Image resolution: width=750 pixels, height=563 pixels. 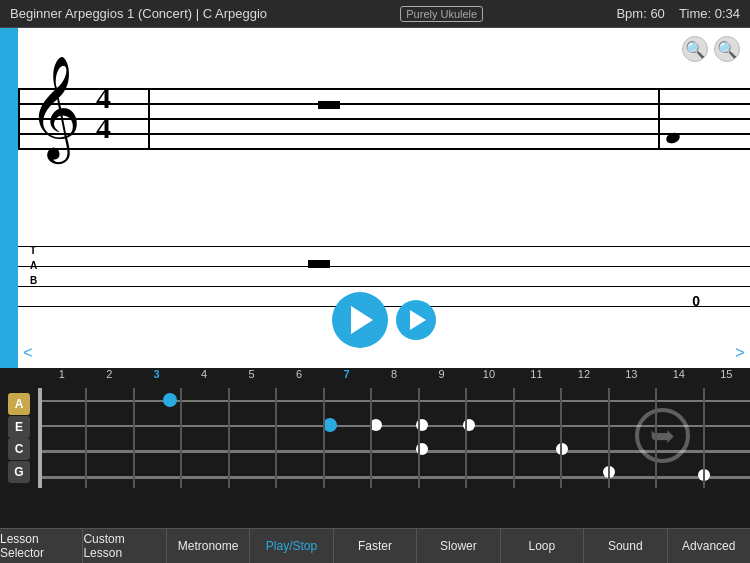 What do you see at coordinates (9, 198) in the screenshot?
I see `score-blue-bar` at bounding box center [9, 198].